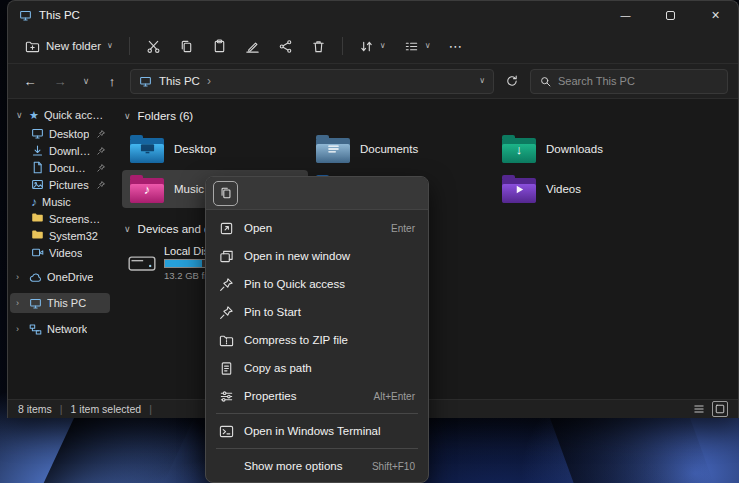 The image size is (739, 483). Describe the element at coordinates (373, 15) in the screenshot. I see `titlebar: This PC — ×` at that location.